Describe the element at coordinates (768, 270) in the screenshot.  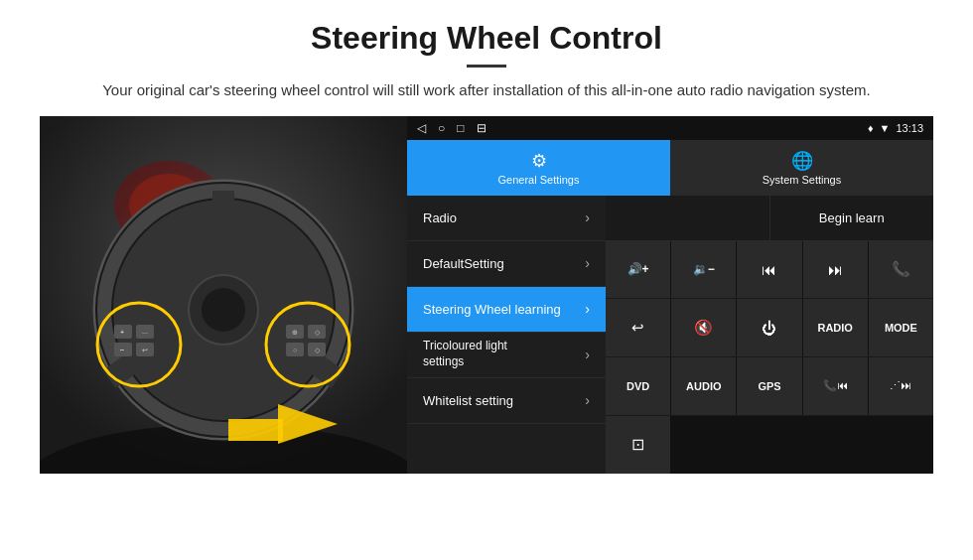
I see `prev-track-button: ⏮` at that location.